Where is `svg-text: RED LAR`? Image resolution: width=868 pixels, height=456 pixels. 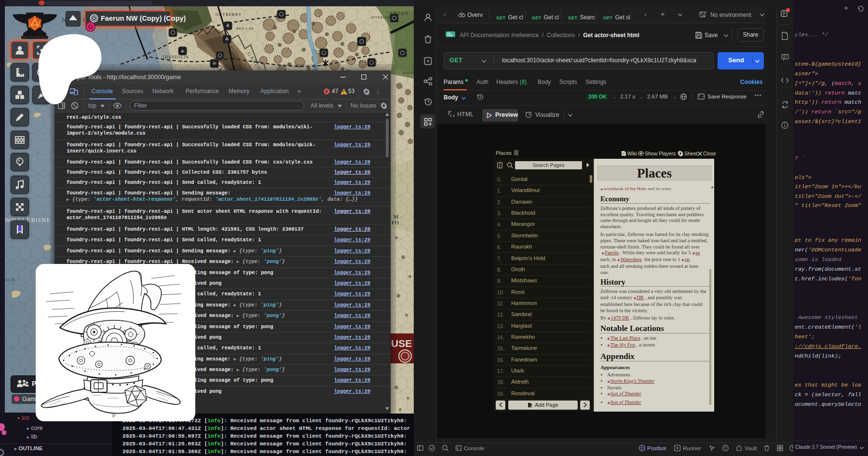
svg-text: RED LAR is located at coordinates (245, 28).